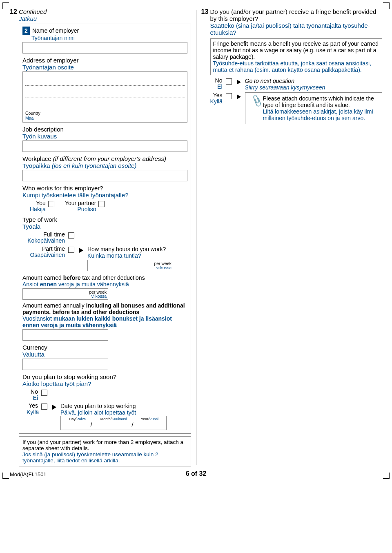 The width and height of the screenshot is (392, 553). I want to click on q13-question-fi: Saatteko (sinä ja/tai puolisosi) tältä t…, so click(290, 29).